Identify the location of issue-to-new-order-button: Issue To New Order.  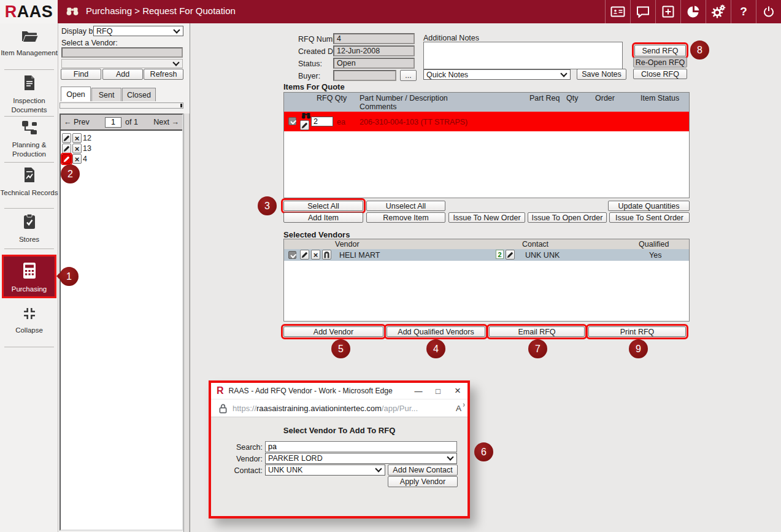
(487, 217).